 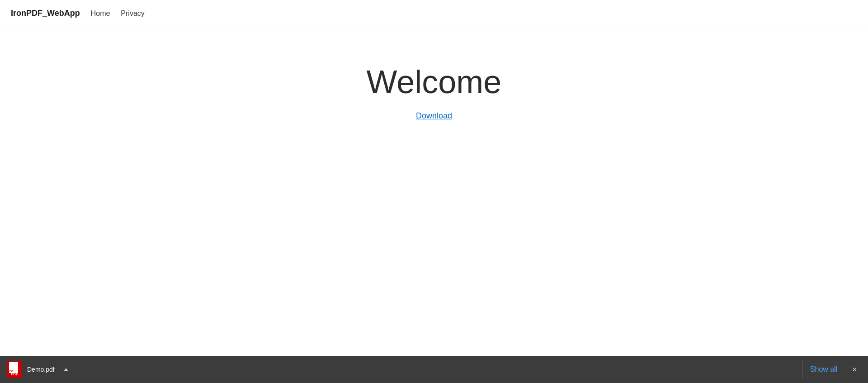 I want to click on chevron-up-icon, so click(x=66, y=370).